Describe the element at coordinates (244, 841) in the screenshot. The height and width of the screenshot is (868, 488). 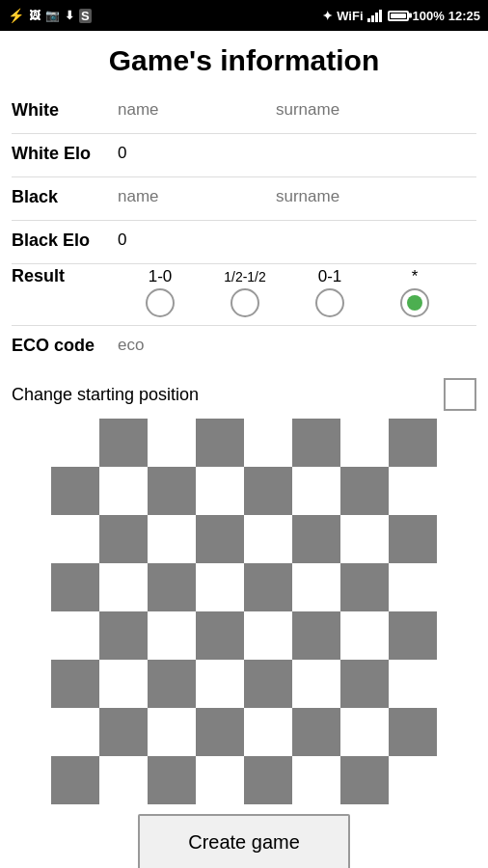
I see `create-btn-container: Create game` at that location.